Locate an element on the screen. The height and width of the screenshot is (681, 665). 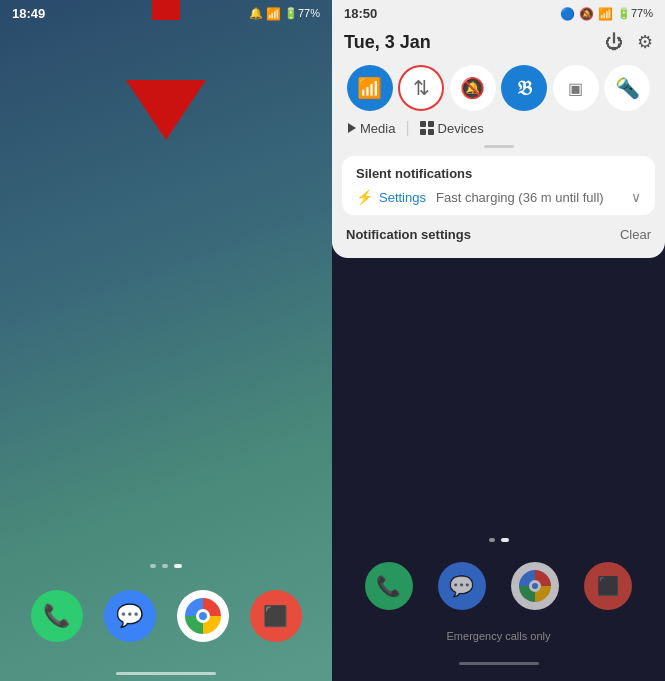
data-toggle: ⇅ is located at coordinates (421, 88).